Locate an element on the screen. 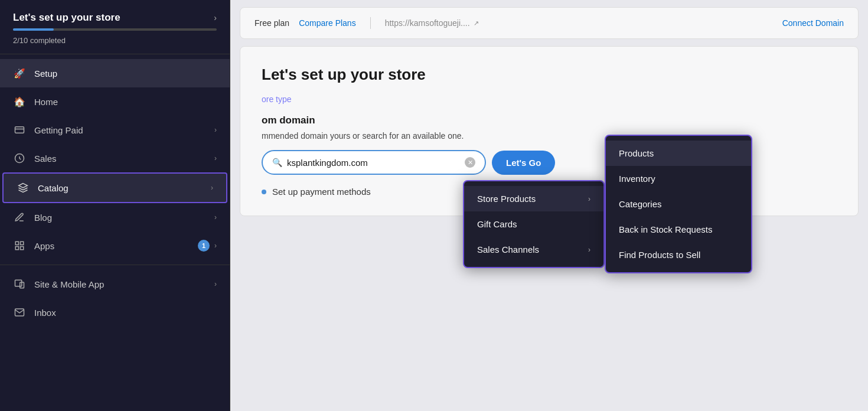 The height and width of the screenshot is (411, 868). products-submenu-item-inventory: Inventory is located at coordinates (678, 178).